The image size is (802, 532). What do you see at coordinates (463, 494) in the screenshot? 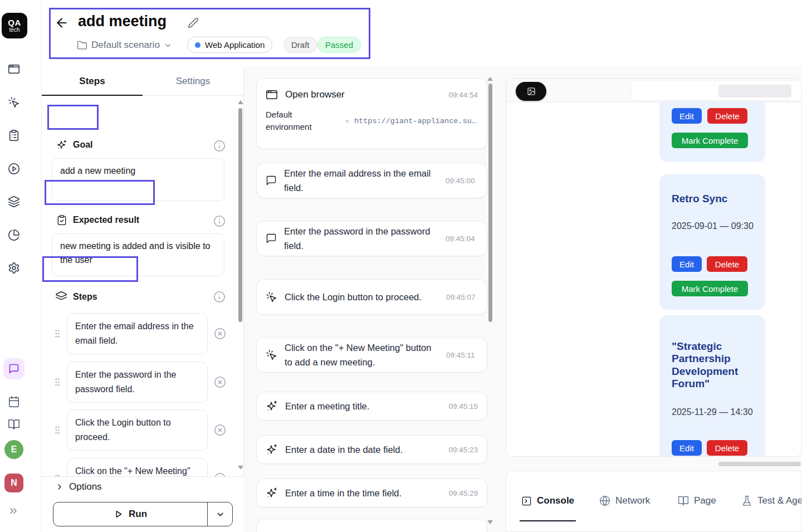
I see `execution-timestamp: 09:45:29` at bounding box center [463, 494].